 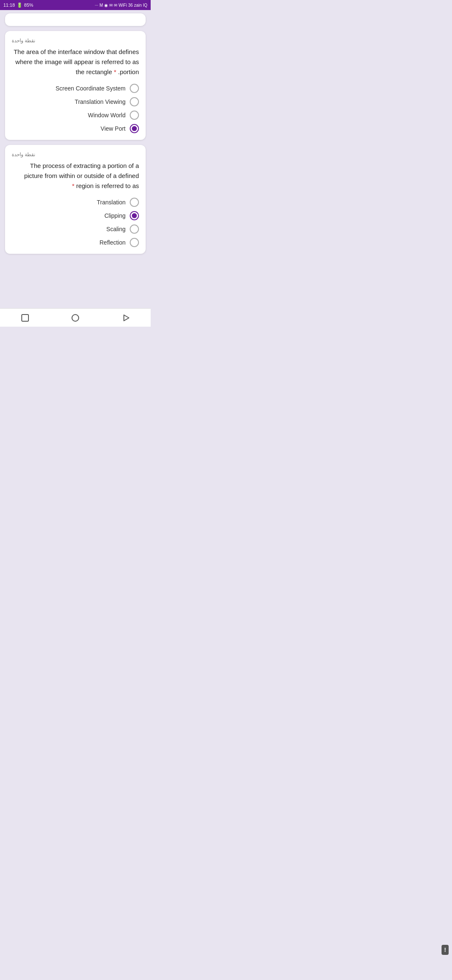 I want to click on radio-q2o4, so click(x=134, y=242).